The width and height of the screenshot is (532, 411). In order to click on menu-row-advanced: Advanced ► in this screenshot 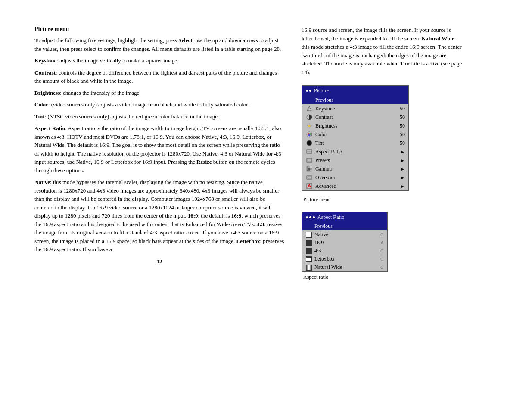, I will do `click(355, 186)`.